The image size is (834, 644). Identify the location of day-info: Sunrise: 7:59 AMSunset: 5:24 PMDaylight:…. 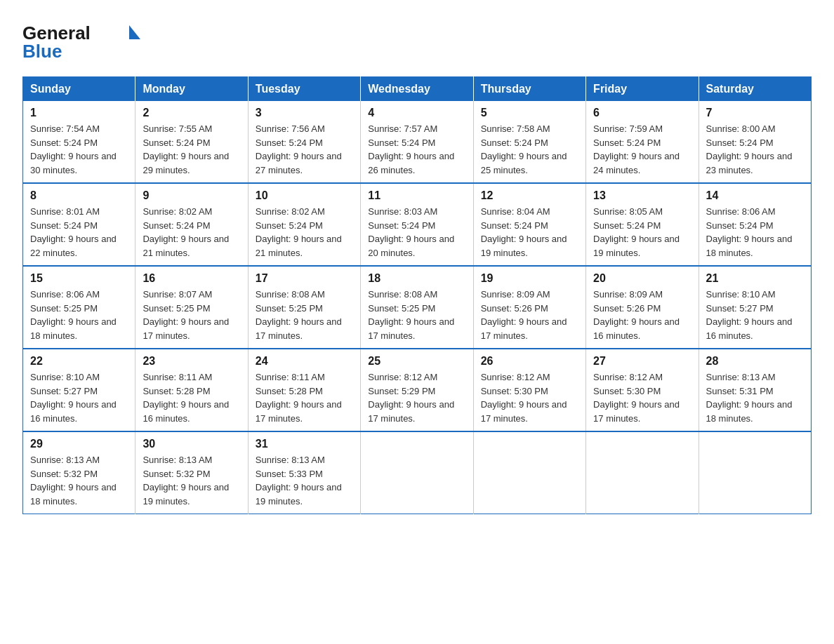
(636, 149).